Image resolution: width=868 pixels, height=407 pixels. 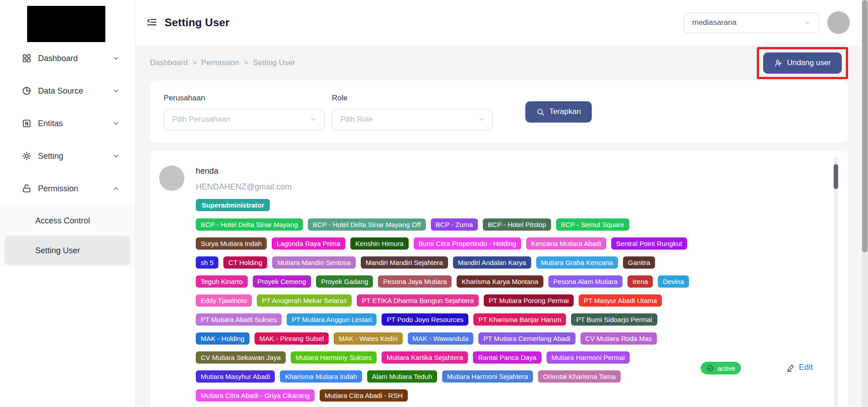 What do you see at coordinates (68, 123) in the screenshot?
I see `sidebar-menu: DashboardData SourceEntitasSettingPermis…` at bounding box center [68, 123].